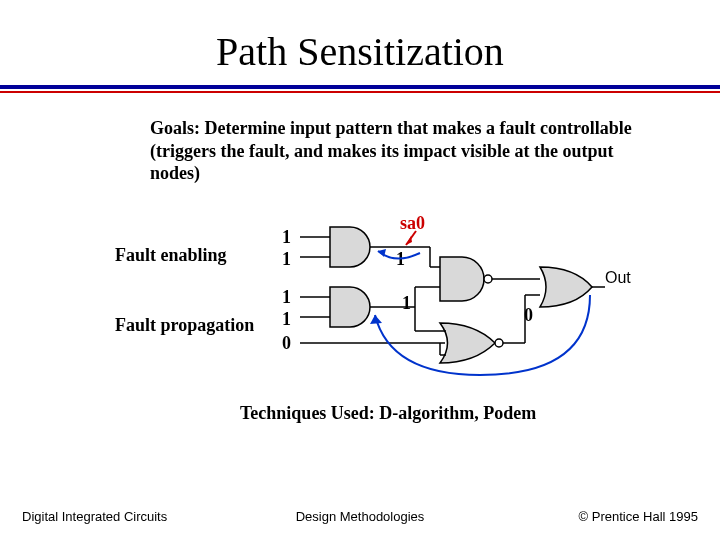 The image size is (720, 540). I want to click on circuit-svg, so click(455, 300).